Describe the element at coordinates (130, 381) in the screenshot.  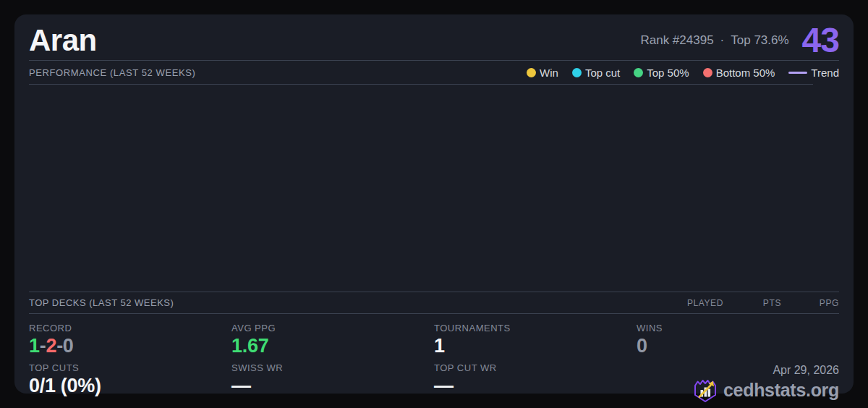
I see `stat-top-cuts: TOP CUTS 0/1 (0%)` at that location.